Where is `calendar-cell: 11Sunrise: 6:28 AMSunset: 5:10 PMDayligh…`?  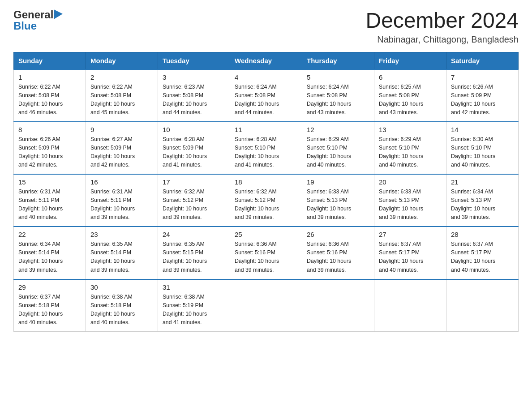 calendar-cell: 11Sunrise: 6:28 AMSunset: 5:10 PMDayligh… is located at coordinates (266, 148).